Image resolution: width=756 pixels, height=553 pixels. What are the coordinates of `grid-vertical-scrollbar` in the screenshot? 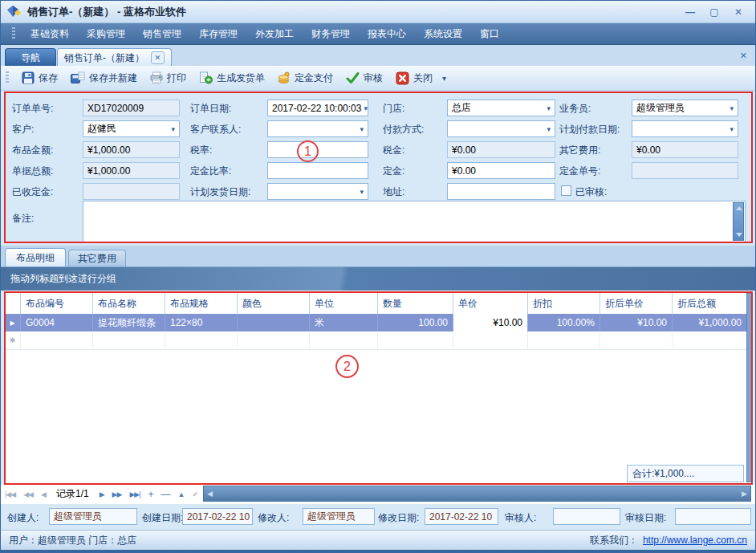 It's located at (750, 388).